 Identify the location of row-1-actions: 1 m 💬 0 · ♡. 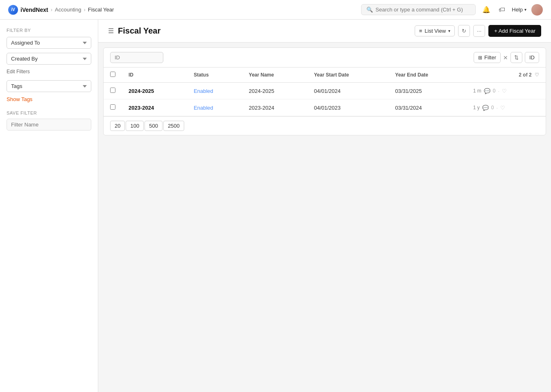
(506, 91).